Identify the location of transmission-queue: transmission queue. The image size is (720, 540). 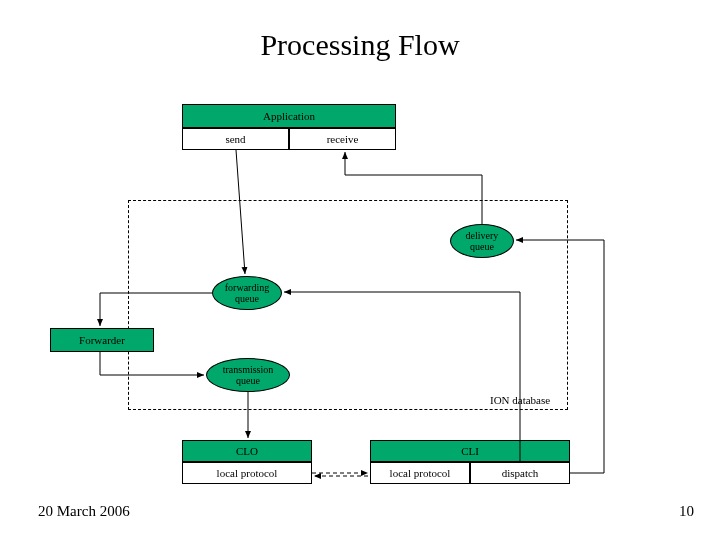
(248, 375).